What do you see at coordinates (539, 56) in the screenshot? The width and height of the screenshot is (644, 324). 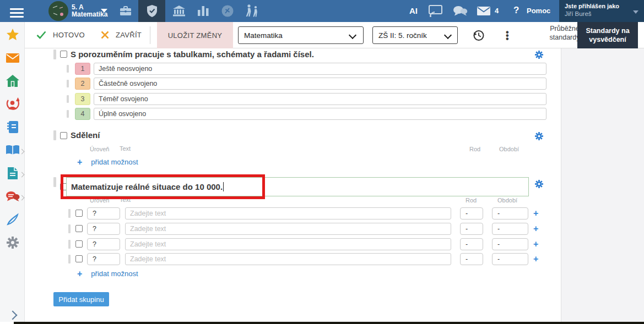 I see `group1-gear-icon` at bounding box center [539, 56].